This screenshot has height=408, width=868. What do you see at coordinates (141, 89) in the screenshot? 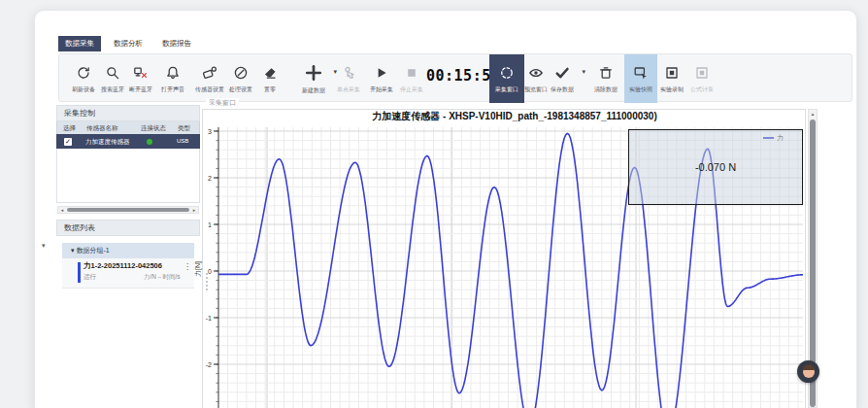
I see `toolbar-button-label: 断开蓝牙` at bounding box center [141, 89].